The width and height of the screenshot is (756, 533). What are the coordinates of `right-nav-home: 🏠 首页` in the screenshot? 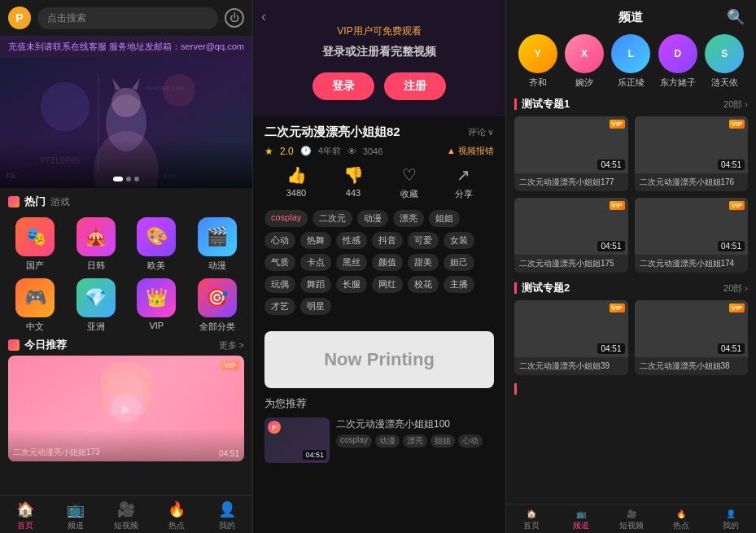 It's located at (531, 521).